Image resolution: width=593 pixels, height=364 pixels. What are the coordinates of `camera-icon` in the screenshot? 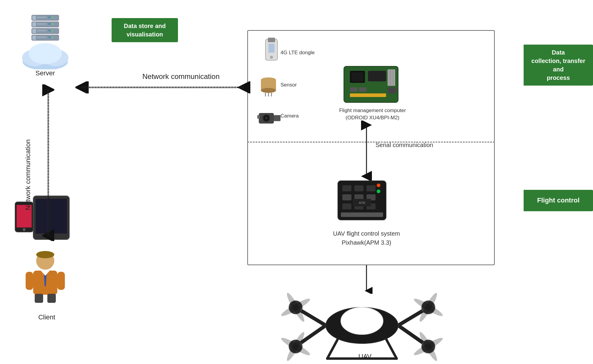 It's located at (269, 119).